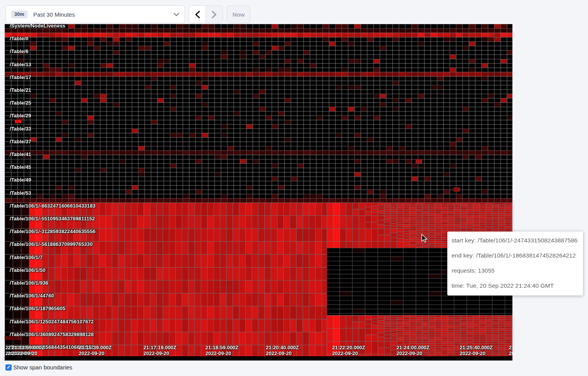  What do you see at coordinates (515, 263) in the screenshot?
I see `cell-tooltip: start key: /Table/106/1/-247433150824388…` at bounding box center [515, 263].